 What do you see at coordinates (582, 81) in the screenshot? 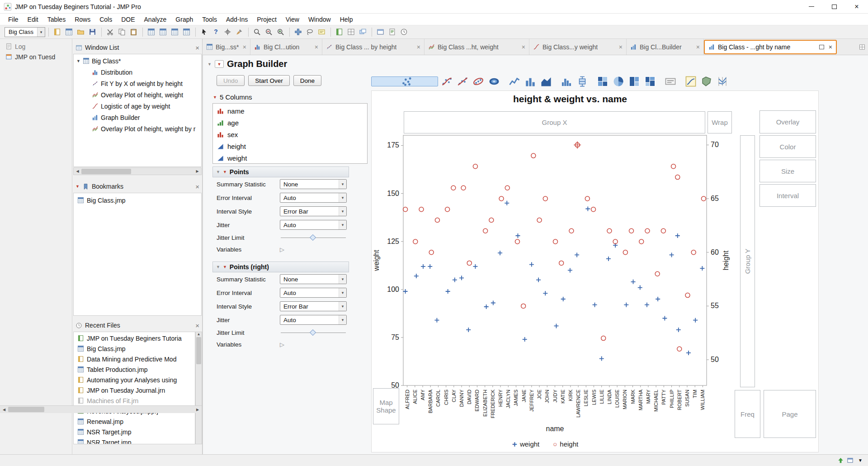
I see `element-box-plot-icon` at bounding box center [582, 81].